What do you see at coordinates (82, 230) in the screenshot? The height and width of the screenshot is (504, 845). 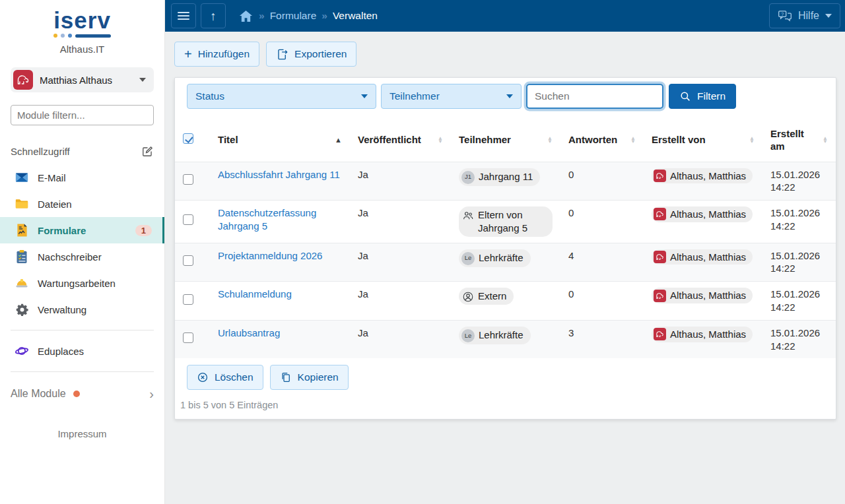 I see `sidebar-item-forms: Formulare 1` at bounding box center [82, 230].